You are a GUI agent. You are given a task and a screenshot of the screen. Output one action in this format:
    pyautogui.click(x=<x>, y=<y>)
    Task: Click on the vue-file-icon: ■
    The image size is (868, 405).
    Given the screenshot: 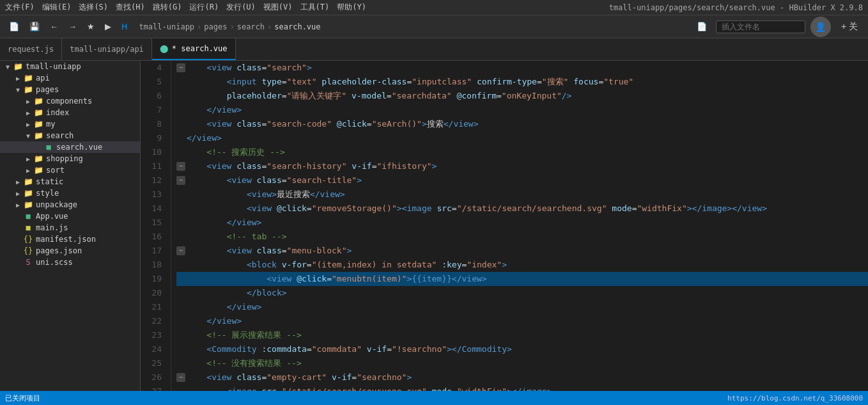 What is the action you would take?
    pyautogui.click(x=49, y=147)
    